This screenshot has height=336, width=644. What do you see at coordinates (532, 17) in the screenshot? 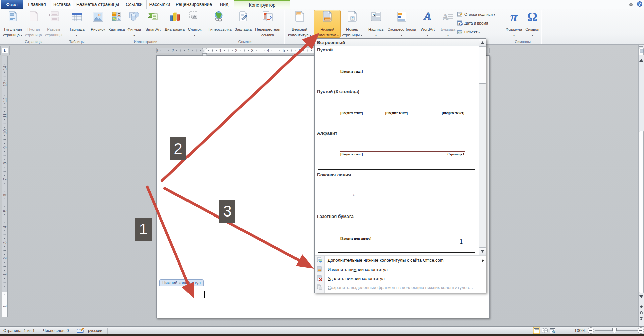
I see `svg-text: Ω` at bounding box center [532, 17].